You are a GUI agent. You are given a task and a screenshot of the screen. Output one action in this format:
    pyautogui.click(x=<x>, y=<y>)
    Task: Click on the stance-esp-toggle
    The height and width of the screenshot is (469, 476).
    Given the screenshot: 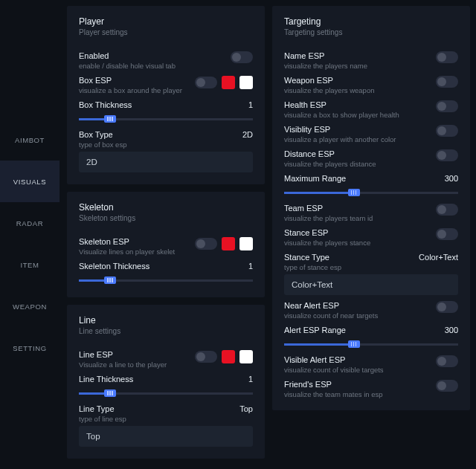 What is the action you would take?
    pyautogui.click(x=447, y=234)
    